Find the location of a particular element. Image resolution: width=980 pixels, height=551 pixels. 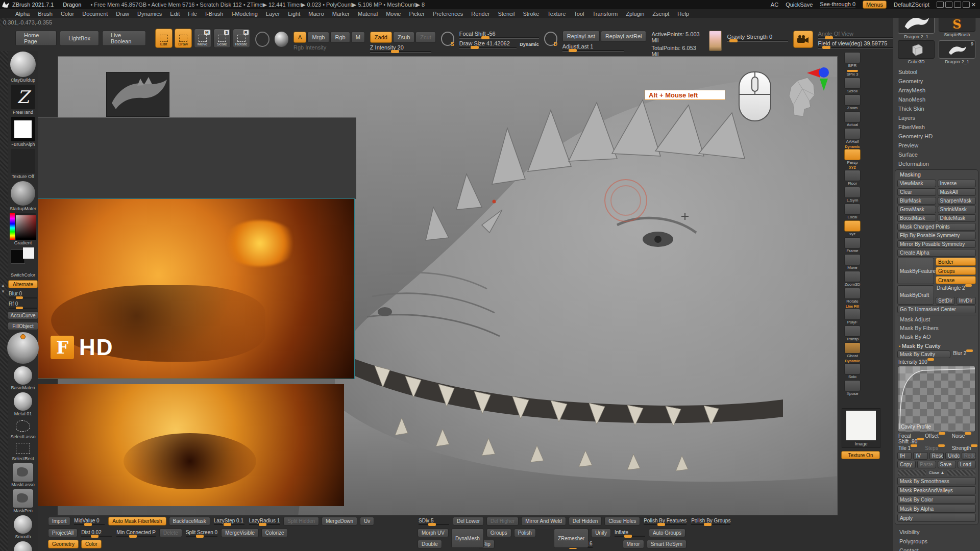

left-shelf-item: SwitchColor is located at coordinates (23, 262).